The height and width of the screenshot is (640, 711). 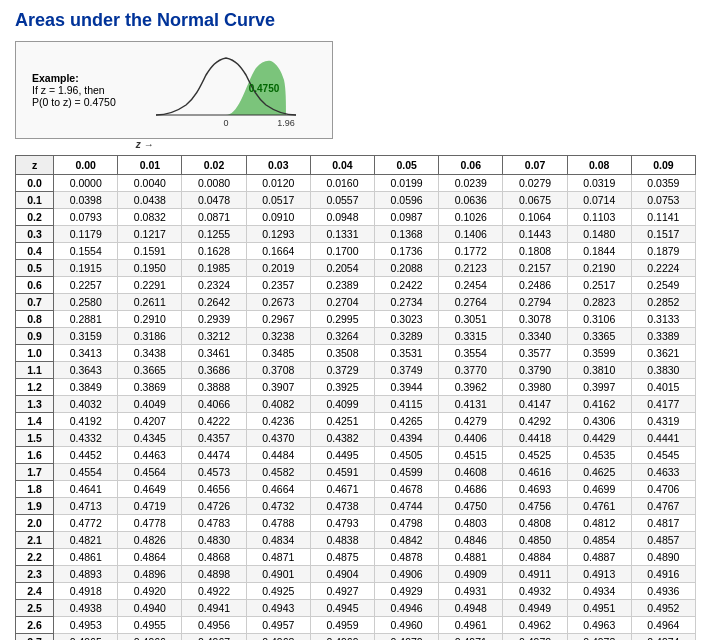 What do you see at coordinates (214, 404) in the screenshot?
I see `cell-value: 0.4066` at bounding box center [214, 404].